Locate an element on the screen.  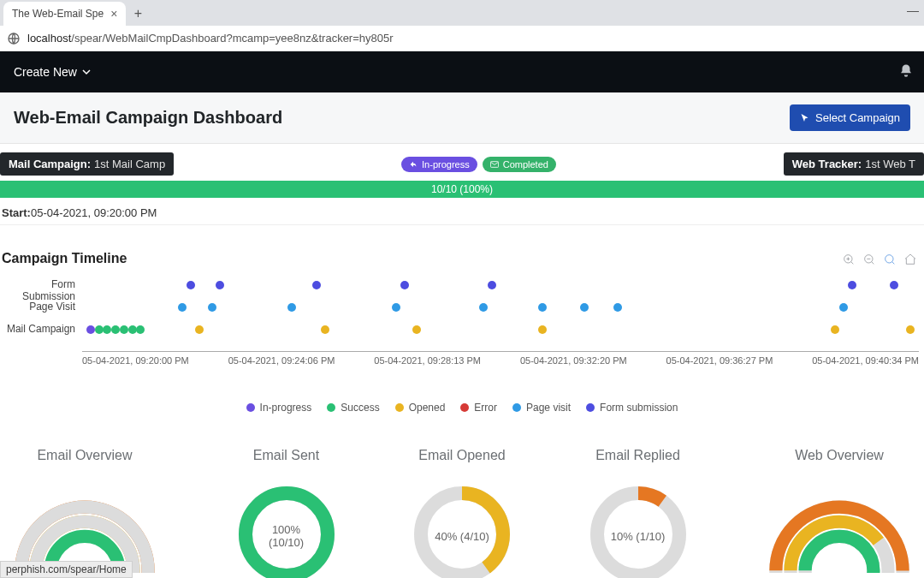
zoom-select-icon is located at coordinates (890, 260).